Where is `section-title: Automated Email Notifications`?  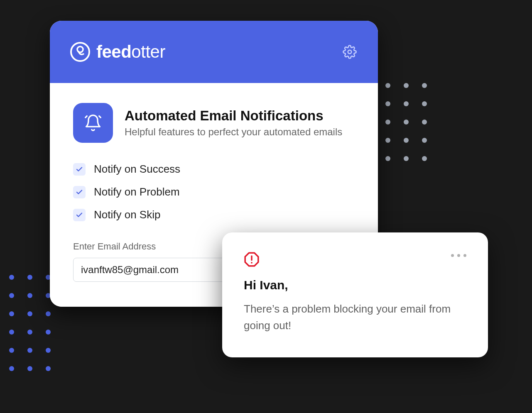
section-title: Automated Email Notifications is located at coordinates (233, 116).